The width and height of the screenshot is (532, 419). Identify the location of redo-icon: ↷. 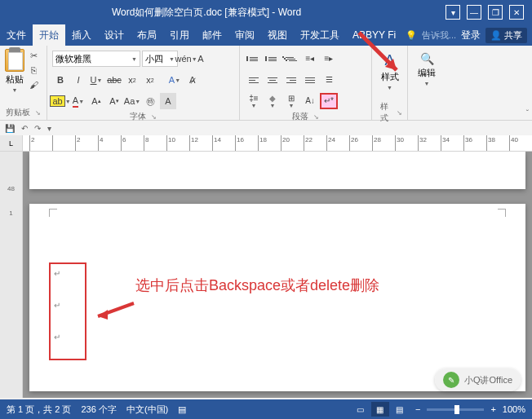
(38, 129).